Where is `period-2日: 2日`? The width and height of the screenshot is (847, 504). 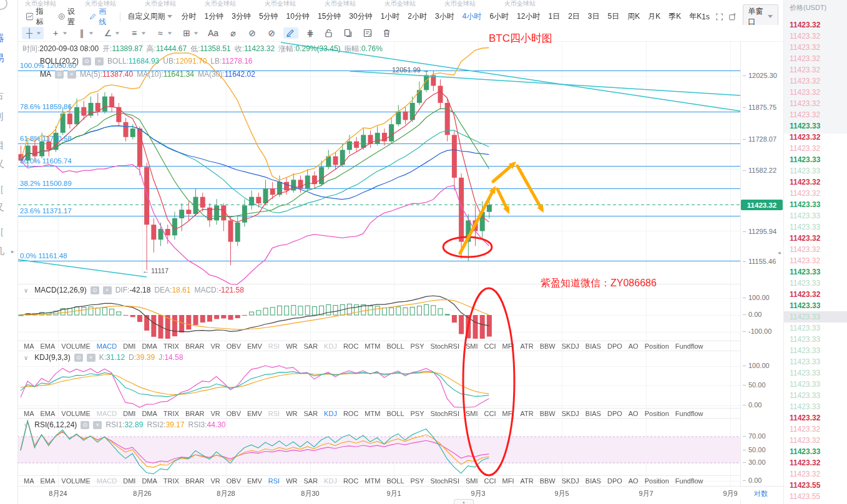
period-2日: 2日 is located at coordinates (574, 16).